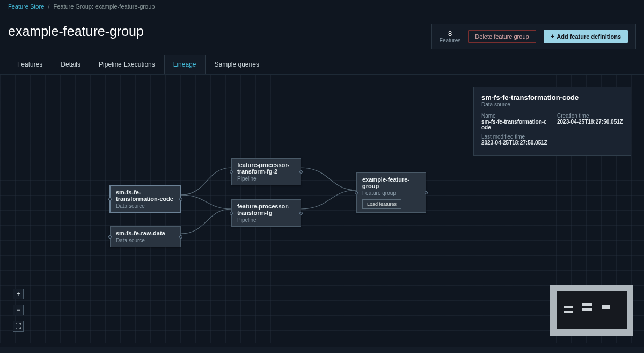  Describe the element at coordinates (322, 350) in the screenshot. I see `bottom-gutter` at that location.